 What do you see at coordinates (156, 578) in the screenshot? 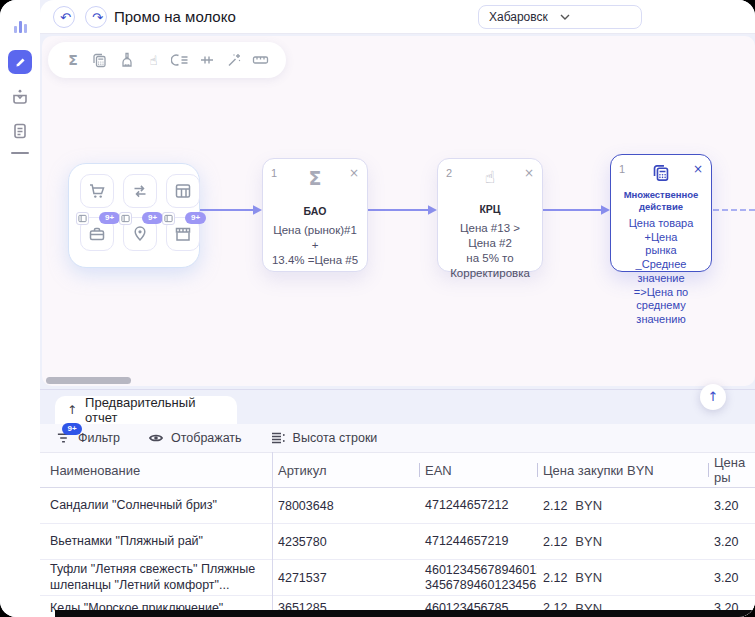
I see `cell-name: Туфли "Летняя свежесть" Пляжные шлепанцы…` at bounding box center [156, 578].